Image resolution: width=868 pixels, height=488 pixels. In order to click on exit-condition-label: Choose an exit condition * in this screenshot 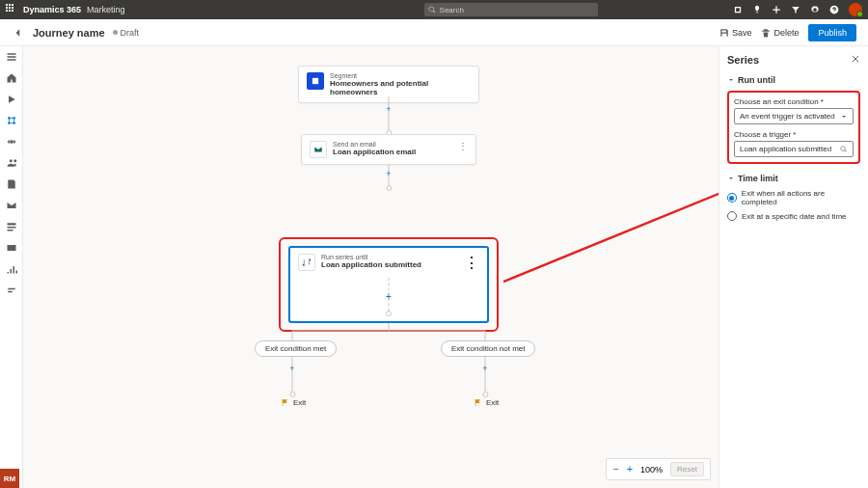, I will do `click(794, 102)`.